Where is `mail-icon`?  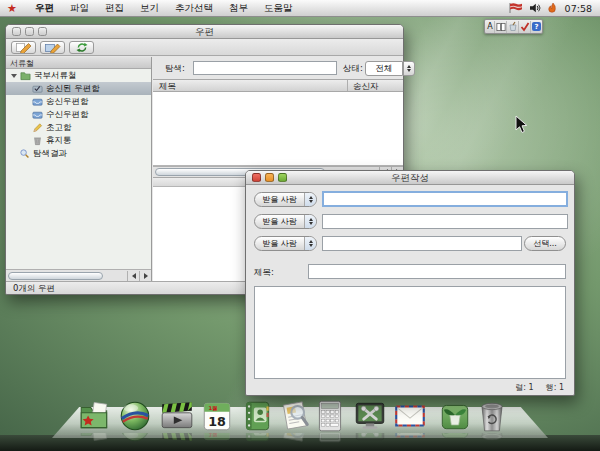 mail-icon is located at coordinates (410, 416).